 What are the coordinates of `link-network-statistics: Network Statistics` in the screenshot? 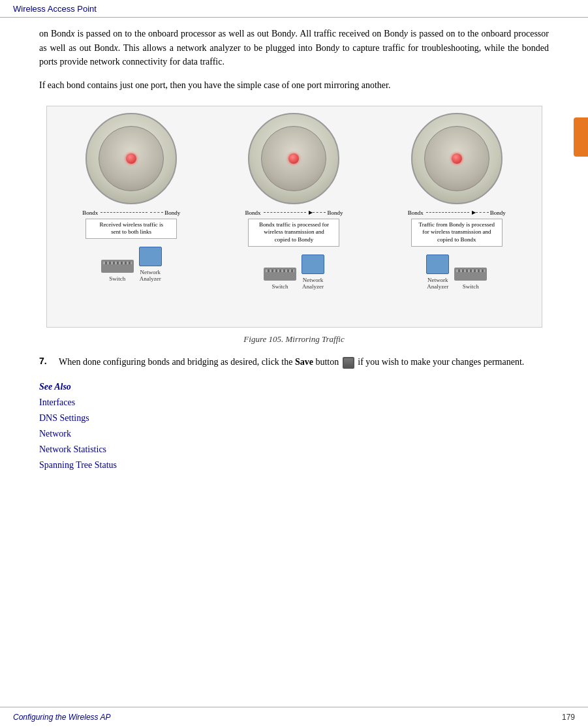 It's located at (294, 450).